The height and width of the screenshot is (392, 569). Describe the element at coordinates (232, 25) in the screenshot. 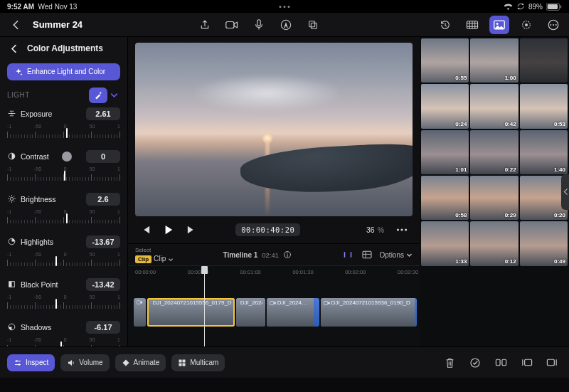

I see `record-camera-button` at that location.